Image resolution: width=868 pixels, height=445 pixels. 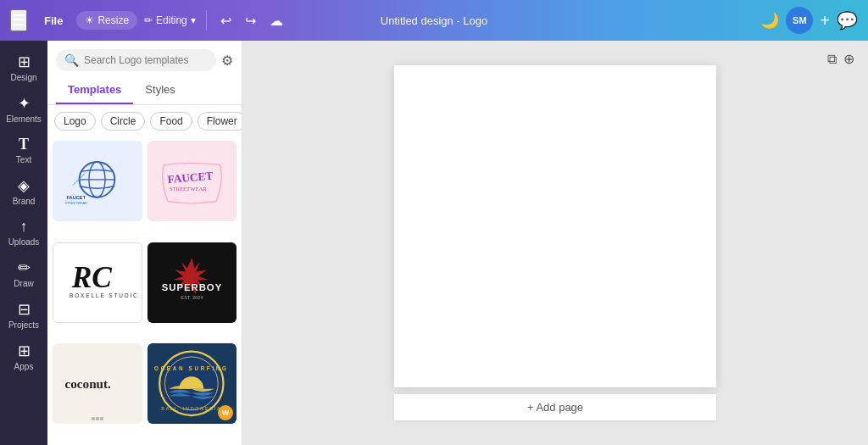 What do you see at coordinates (148, 20) in the screenshot?
I see `pencil-icon: ✏` at bounding box center [148, 20].